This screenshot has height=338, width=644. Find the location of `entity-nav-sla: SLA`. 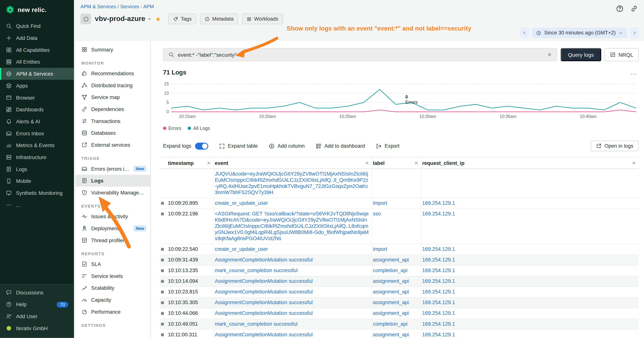

entity-nav-sla: SLA is located at coordinates (113, 264).